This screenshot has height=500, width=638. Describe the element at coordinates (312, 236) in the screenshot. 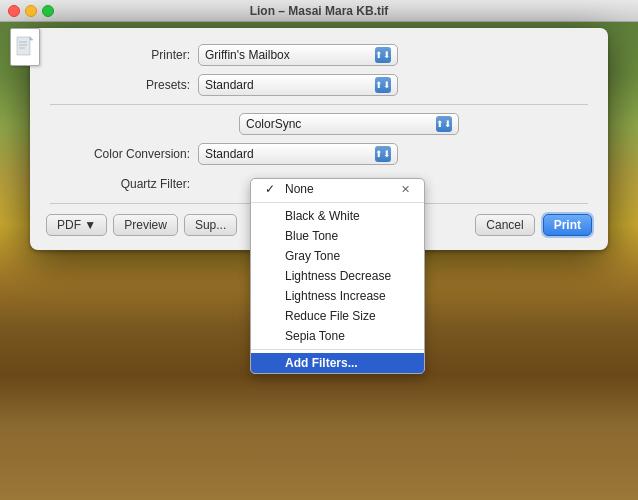

I see `menu-item-blue-tone-label: Blue Tone` at that location.